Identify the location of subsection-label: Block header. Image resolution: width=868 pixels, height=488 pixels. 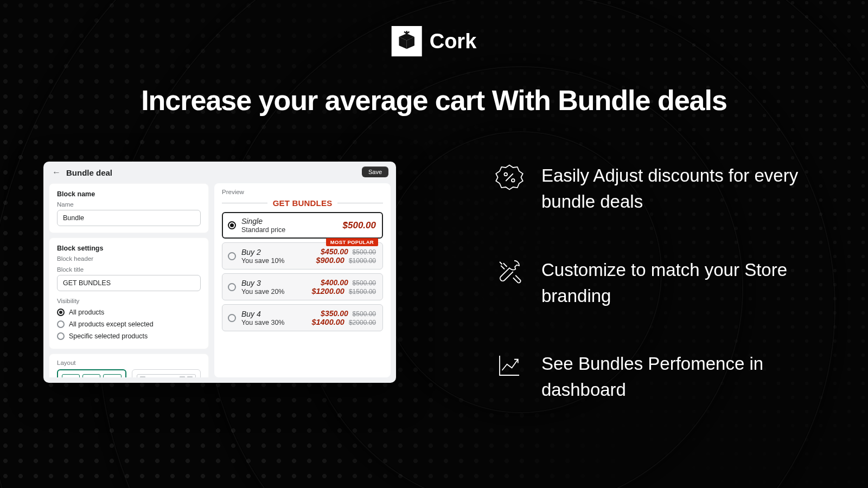
(129, 259).